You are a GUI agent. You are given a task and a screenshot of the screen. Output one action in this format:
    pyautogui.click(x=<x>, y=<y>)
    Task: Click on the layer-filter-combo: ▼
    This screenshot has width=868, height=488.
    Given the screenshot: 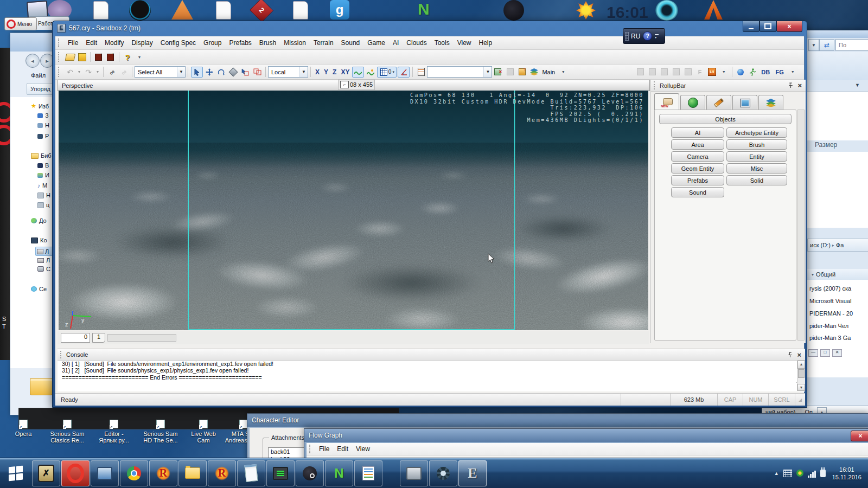 What is the action you would take?
    pyautogui.click(x=459, y=72)
    